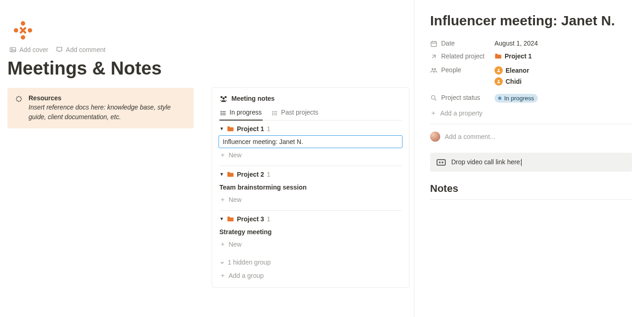 The image size is (644, 317). Describe the element at coordinates (517, 70) in the screenshot. I see `person-name: Eleanor` at that location.